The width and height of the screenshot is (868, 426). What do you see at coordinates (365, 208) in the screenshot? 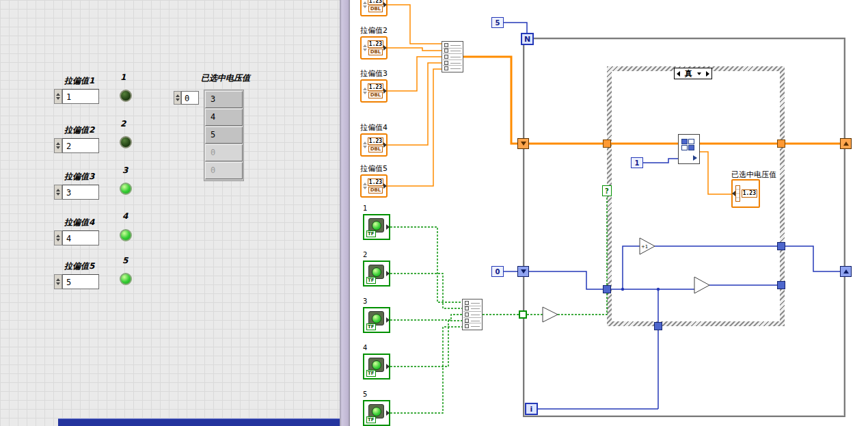
I see `terminal-label: 1` at bounding box center [365, 208].